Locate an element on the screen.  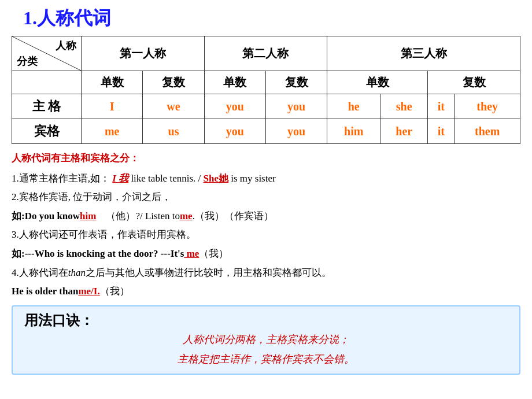
person-label: 人称 is located at coordinates (66, 46).